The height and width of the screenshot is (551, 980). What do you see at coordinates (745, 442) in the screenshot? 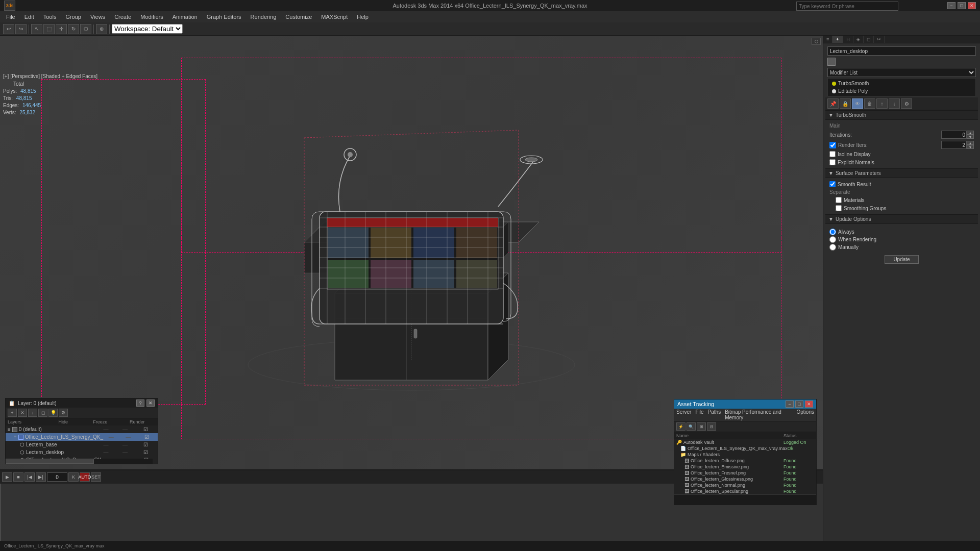
I see `at-row-vault: 🔑 Autodesk Vault Logged On` at bounding box center [745, 442].